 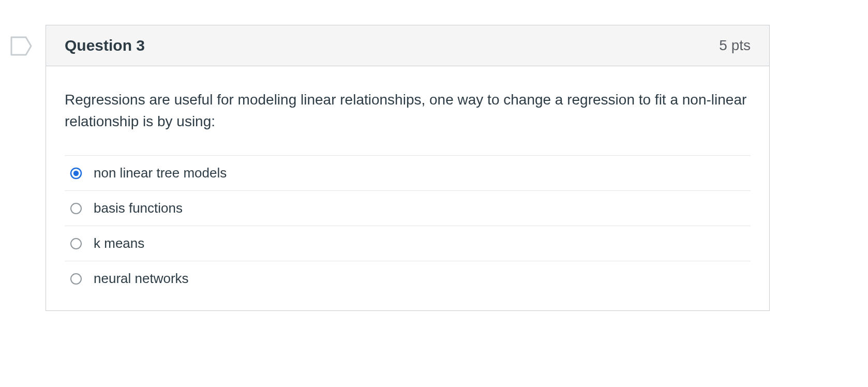 What do you see at coordinates (104, 46) in the screenshot?
I see `question-title: Question 3` at bounding box center [104, 46].